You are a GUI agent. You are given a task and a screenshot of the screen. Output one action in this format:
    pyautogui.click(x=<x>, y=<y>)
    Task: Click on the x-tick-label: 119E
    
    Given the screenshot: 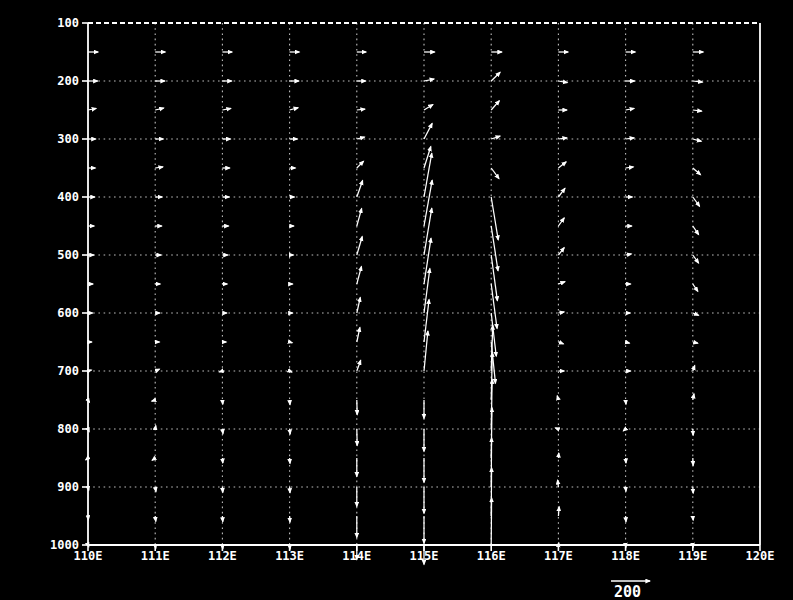 What is the action you would take?
    pyautogui.click(x=692, y=556)
    